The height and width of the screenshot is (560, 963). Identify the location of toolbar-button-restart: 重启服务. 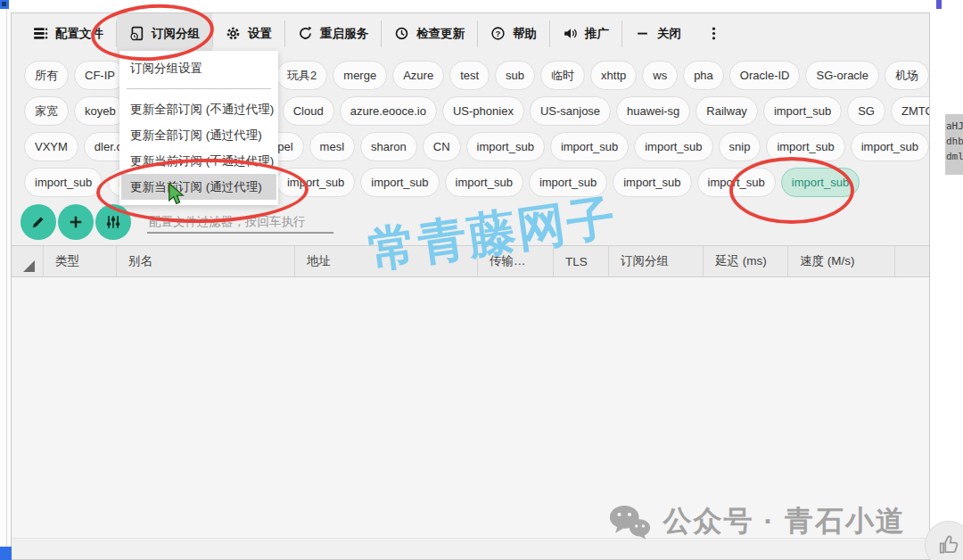
(333, 34).